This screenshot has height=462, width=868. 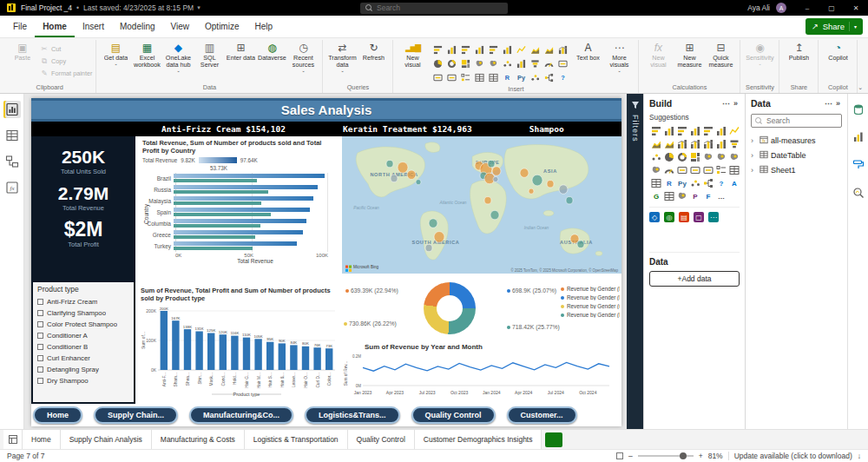 What do you see at coordinates (656, 170) in the screenshot?
I see `azure-map-icon` at bounding box center [656, 170].